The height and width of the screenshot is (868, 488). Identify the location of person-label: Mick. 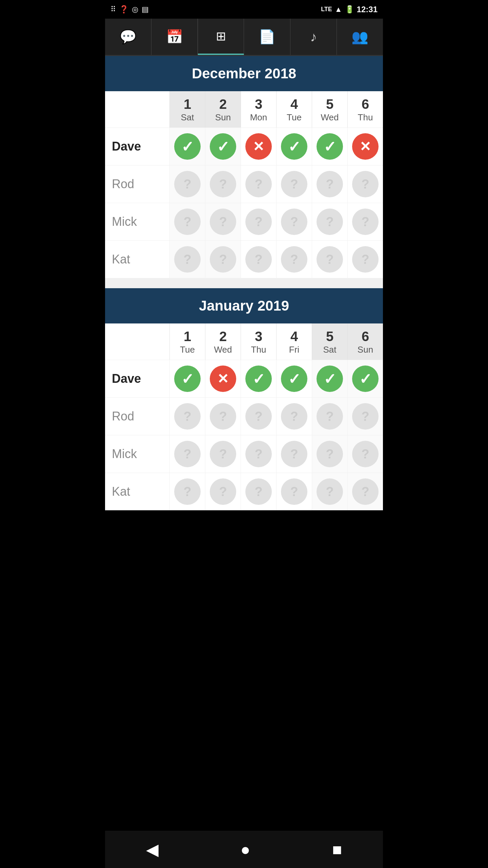
(137, 454).